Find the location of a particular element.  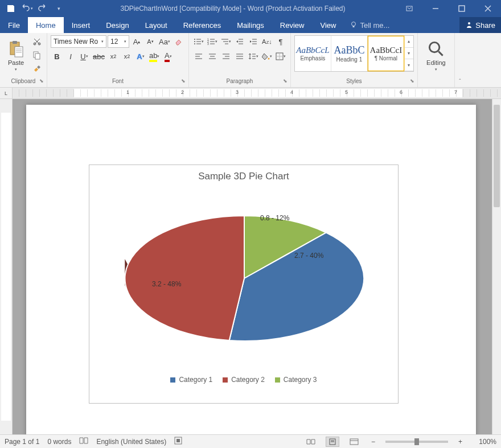

ribbon-options-button is located at coordinates (409, 9).